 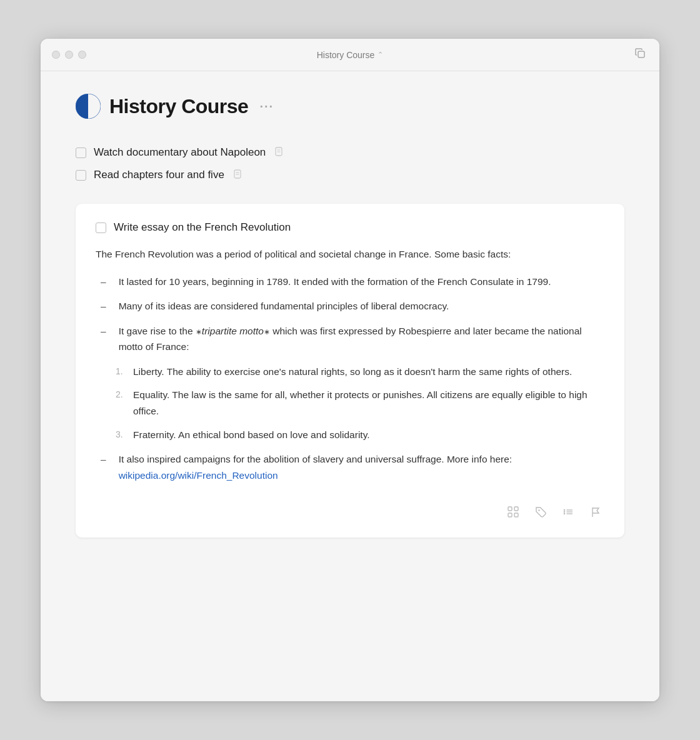 I want to click on task-label-1: Watch documentary about Napoleon, so click(x=180, y=152).